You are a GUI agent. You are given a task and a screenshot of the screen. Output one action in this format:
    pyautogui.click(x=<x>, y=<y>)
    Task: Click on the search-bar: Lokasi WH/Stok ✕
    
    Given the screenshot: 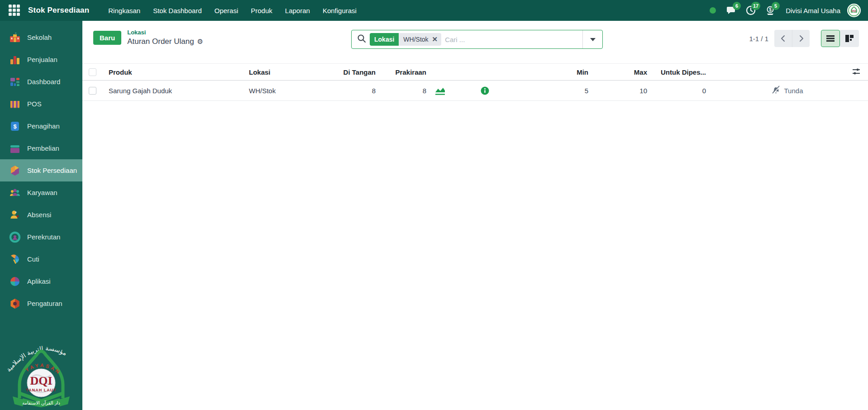 What is the action you would take?
    pyautogui.click(x=477, y=39)
    